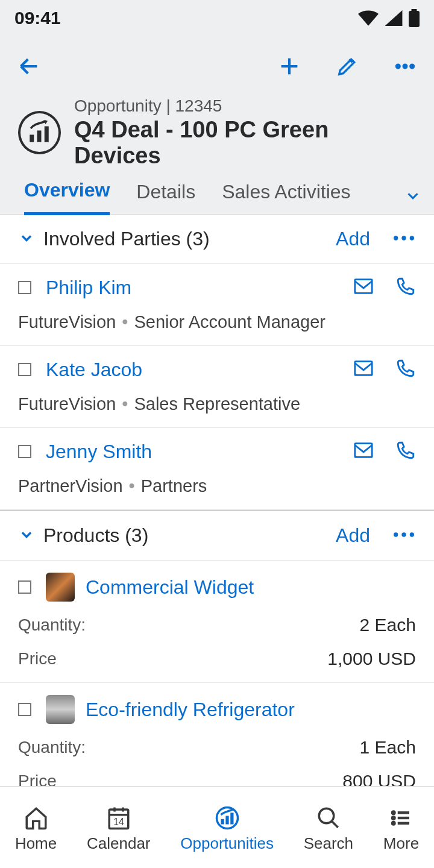  Describe the element at coordinates (189, 239) in the screenshot. I see `section-title: Involved Parties (3)` at that location.